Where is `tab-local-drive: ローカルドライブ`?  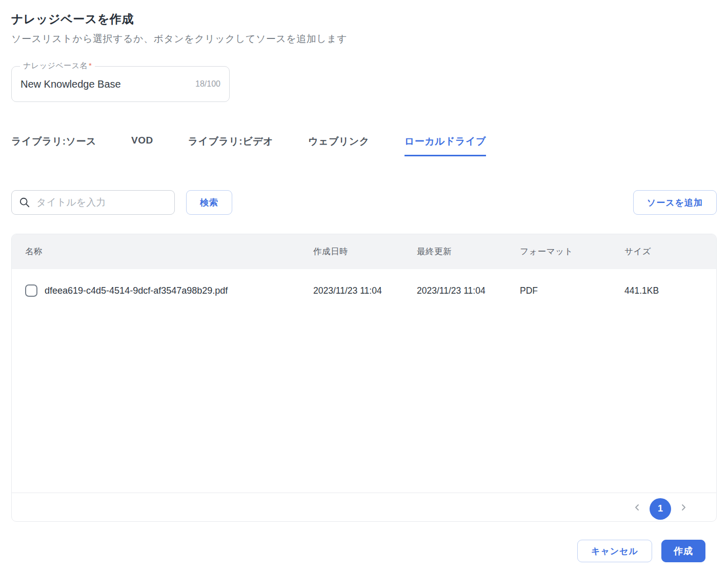 tab-local-drive: ローカルドライブ is located at coordinates (445, 146).